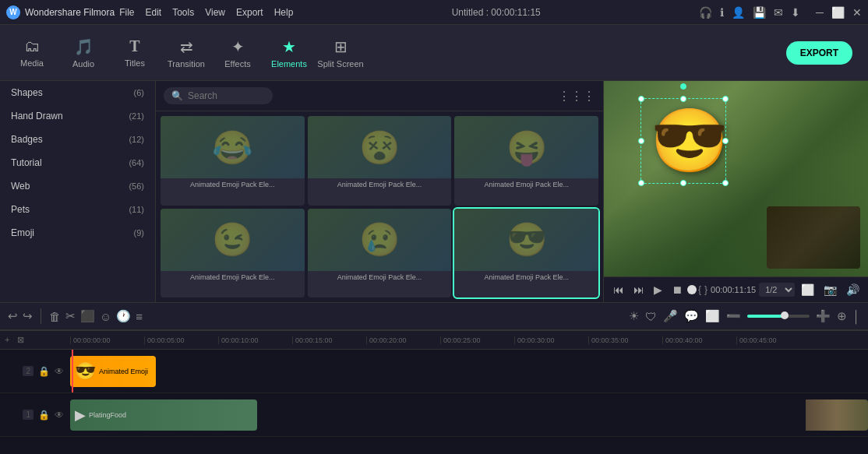 The image size is (868, 454). I want to click on grid-item-4: 😢 Animated Emoji Pack Ele..., so click(380, 254).